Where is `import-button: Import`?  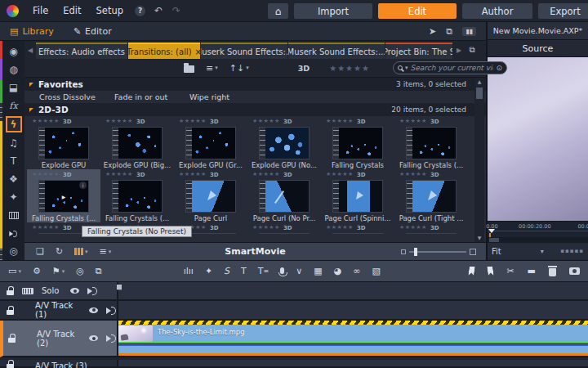 import-button: Import is located at coordinates (333, 11).